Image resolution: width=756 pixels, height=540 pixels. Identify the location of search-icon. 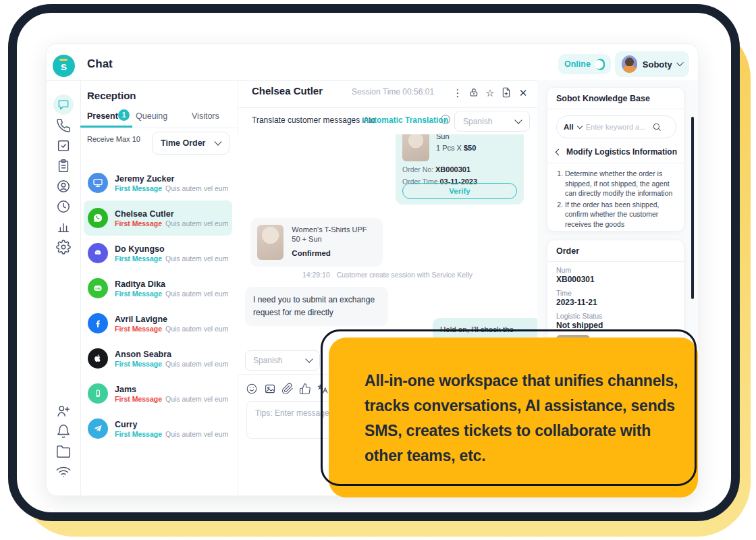
(657, 127).